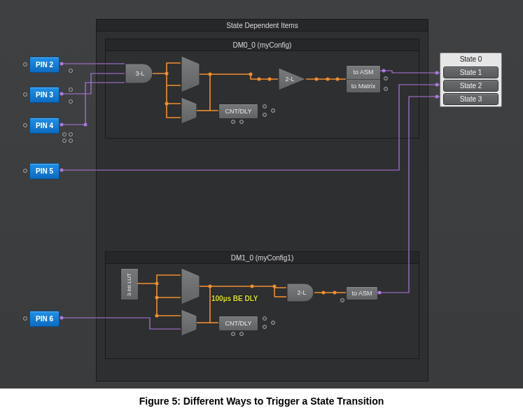 The image size is (523, 420). What do you see at coordinates (363, 79) in the screenshot?
I see `to-asm-matrix-block: to ASM to Matrix` at bounding box center [363, 79].